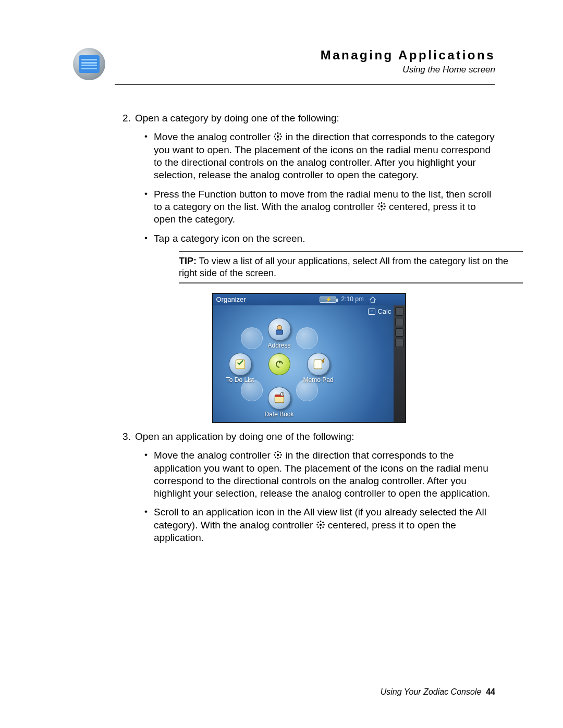 This screenshot has width=563, height=728. What do you see at coordinates (89, 64) in the screenshot?
I see `chapter-icon` at bounding box center [89, 64].